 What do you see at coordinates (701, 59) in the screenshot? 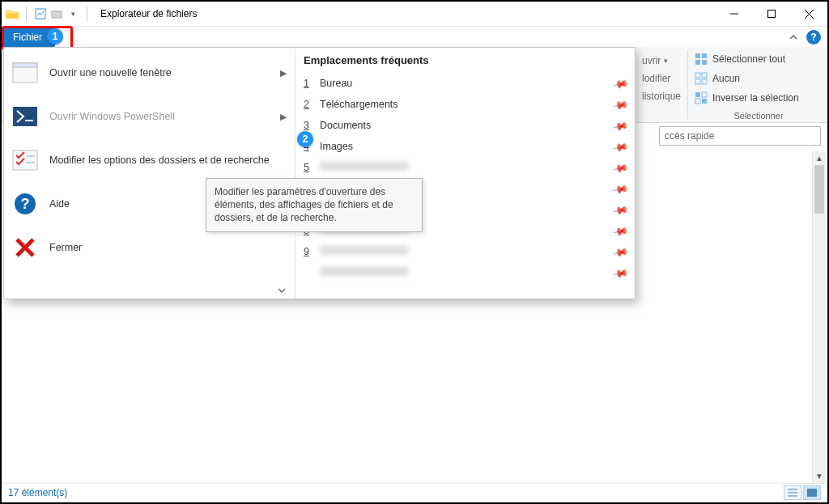
I see `select-all-icon` at bounding box center [701, 59].